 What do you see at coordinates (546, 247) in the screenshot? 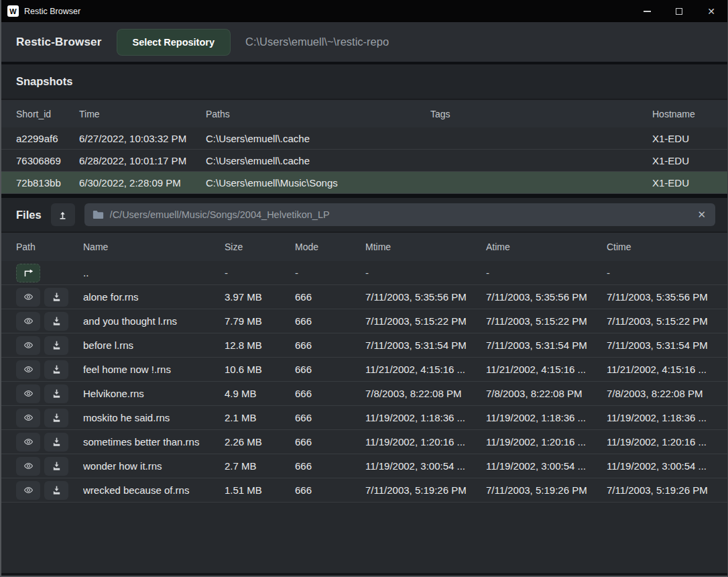
I see `column-header-atime: Atime` at bounding box center [546, 247].